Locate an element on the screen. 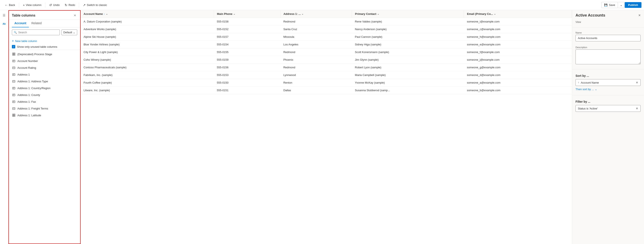 The height and width of the screenshot is (244, 644). switch-classic-button: ↗ Switch to classic is located at coordinates (95, 5).